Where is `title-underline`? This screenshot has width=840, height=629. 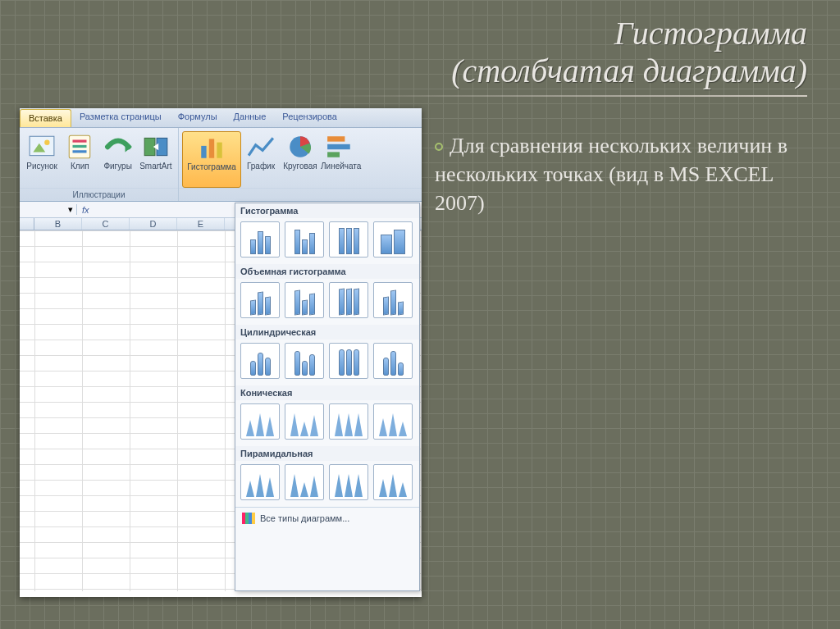
title-underline is located at coordinates (559, 96).